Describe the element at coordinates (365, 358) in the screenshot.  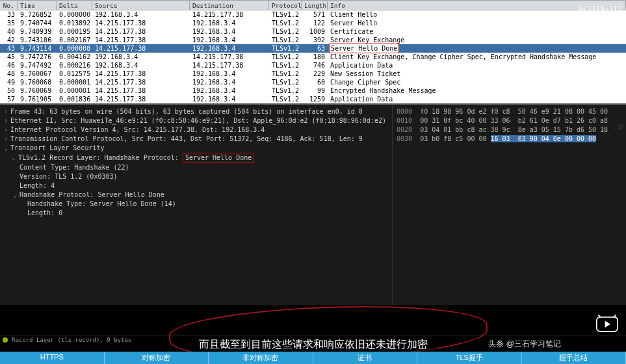
I see `bottom-tab: 证书` at that location.